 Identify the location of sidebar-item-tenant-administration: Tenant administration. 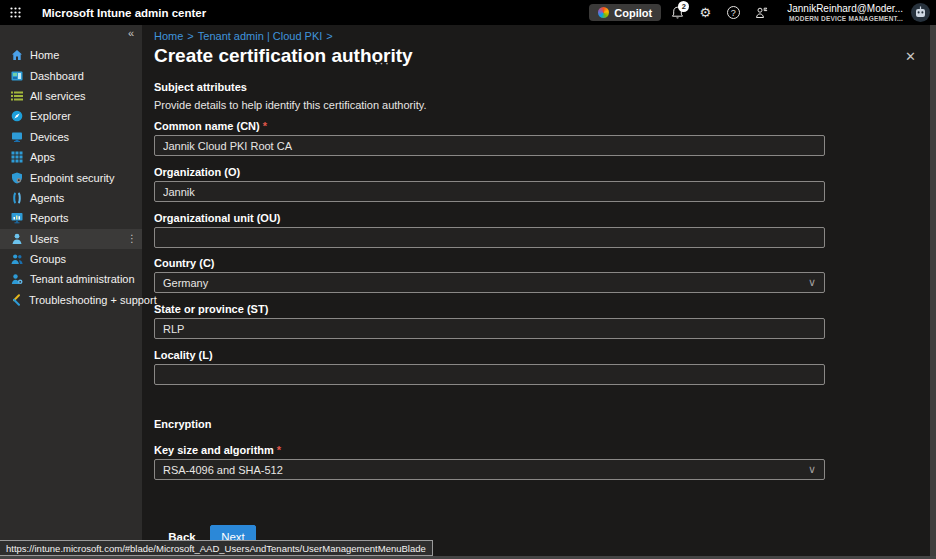
(71, 279).